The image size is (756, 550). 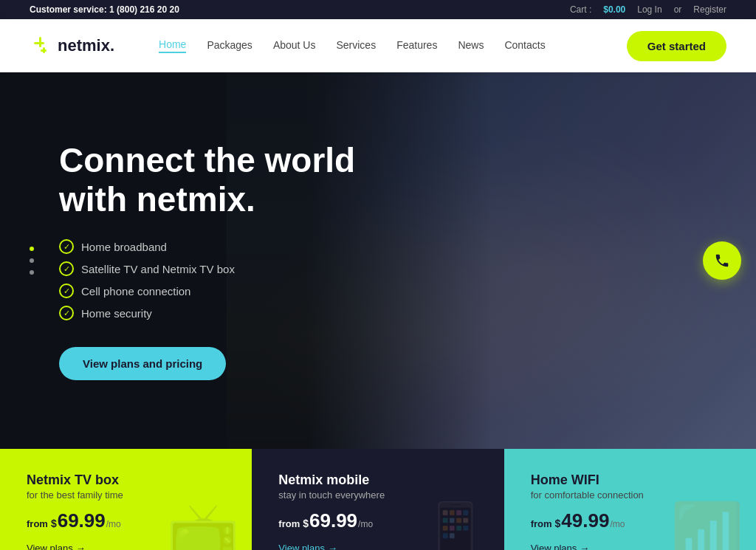 What do you see at coordinates (295, 46) in the screenshot?
I see `nav-about: About Us` at bounding box center [295, 46].